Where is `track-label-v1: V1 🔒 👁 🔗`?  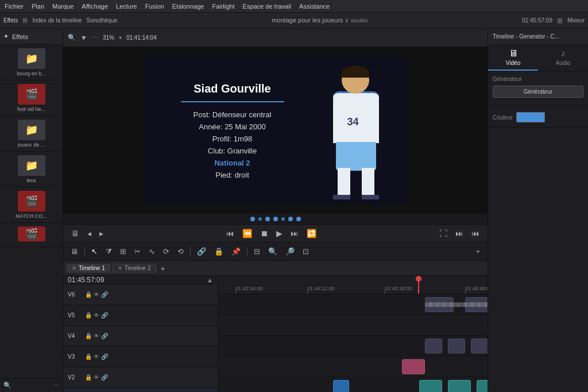
track-label-v1: V1 🔒 👁 🔗 is located at coordinates (140, 390).